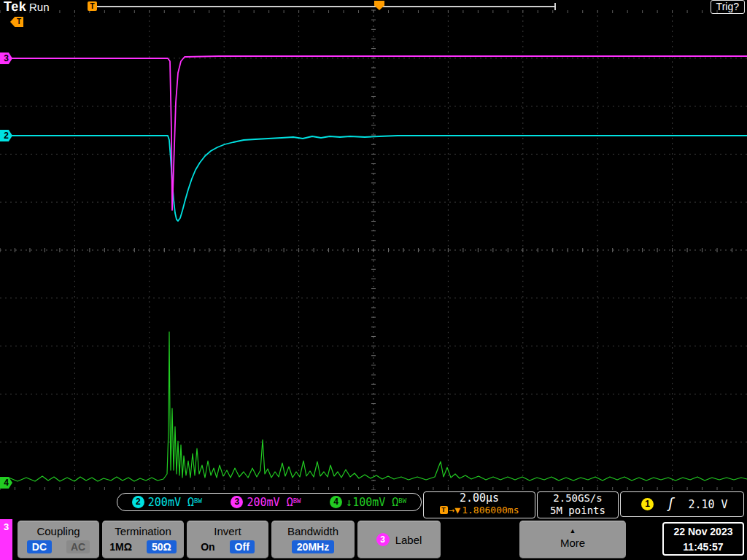 This screenshot has width=747, height=560. I want to click on acquisition-bar, so click(325, 7).